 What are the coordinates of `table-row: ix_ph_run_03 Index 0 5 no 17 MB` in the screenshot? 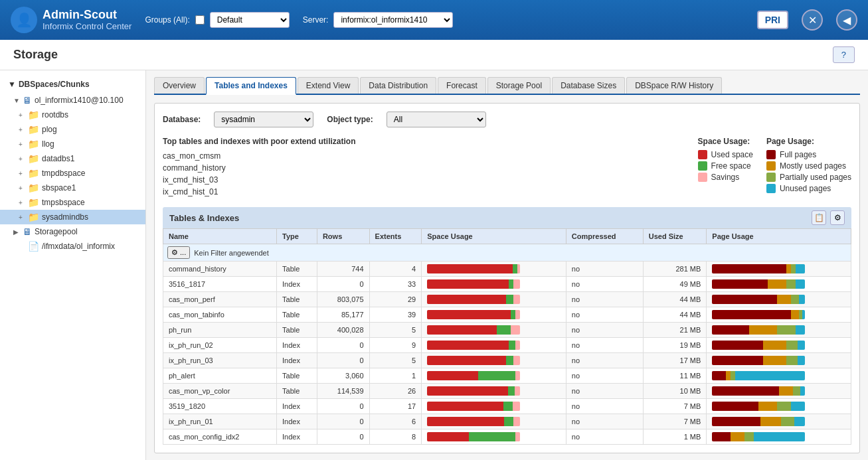 It's located at (507, 361).